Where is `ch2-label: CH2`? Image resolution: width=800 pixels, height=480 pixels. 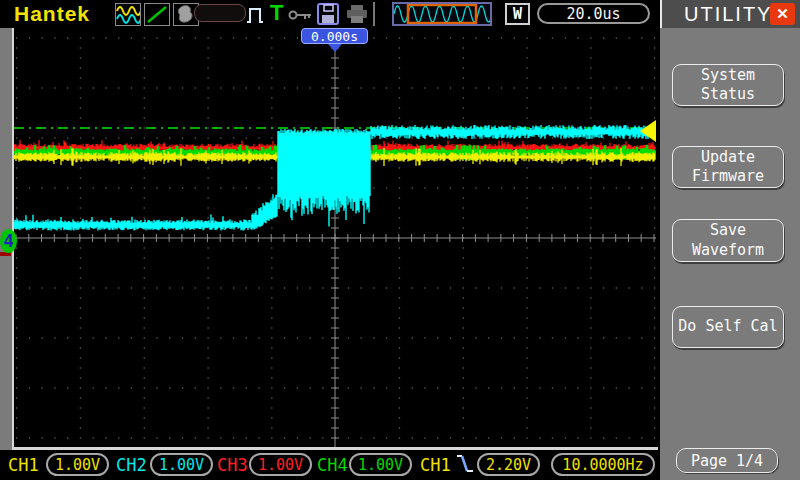
ch2-label: CH2 is located at coordinates (132, 465).